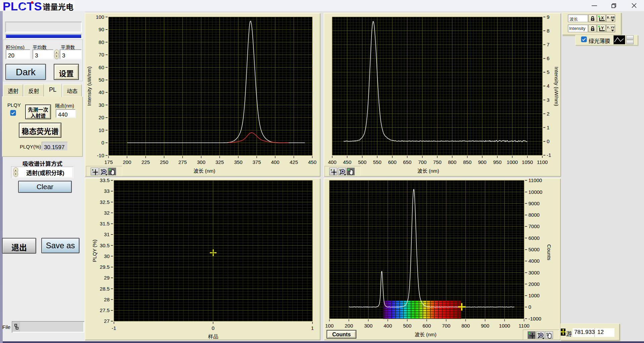  What do you see at coordinates (548, 44) in the screenshot?
I see `svg-text: 7` at bounding box center [548, 44].